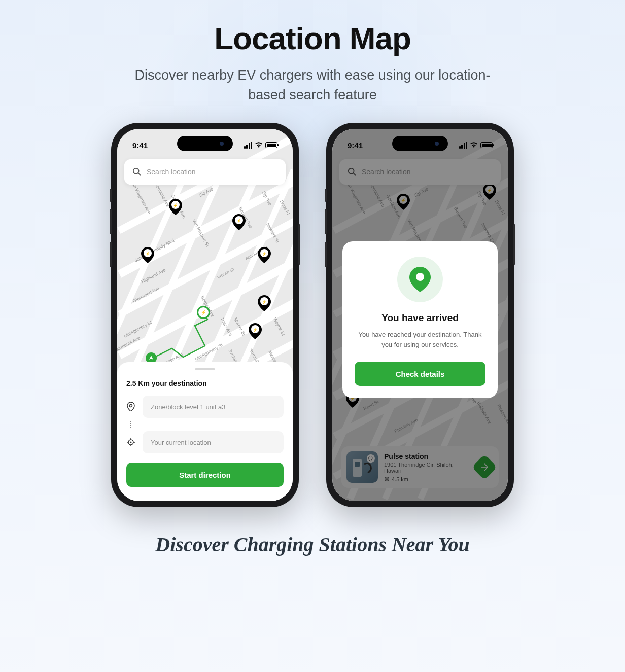  What do you see at coordinates (205, 475) in the screenshot?
I see `start-direction-button: Start direction` at bounding box center [205, 475].